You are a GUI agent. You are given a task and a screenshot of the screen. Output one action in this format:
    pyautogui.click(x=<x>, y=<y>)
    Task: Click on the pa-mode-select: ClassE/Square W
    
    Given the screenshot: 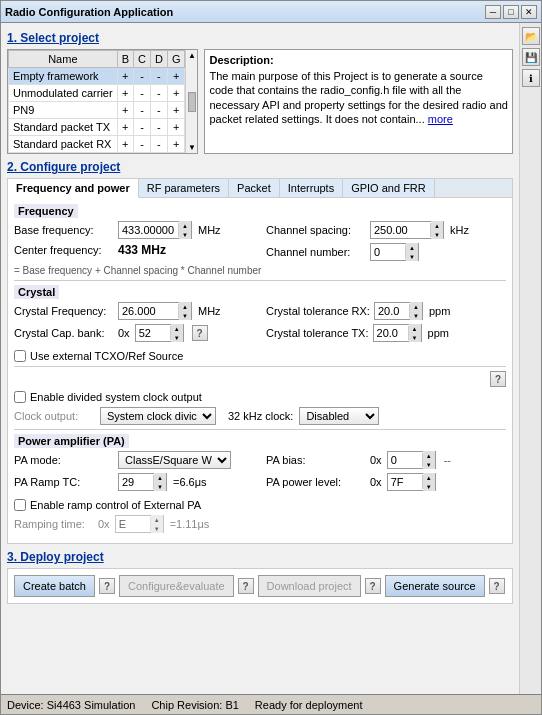 What is the action you would take?
    pyautogui.click(x=174, y=460)
    